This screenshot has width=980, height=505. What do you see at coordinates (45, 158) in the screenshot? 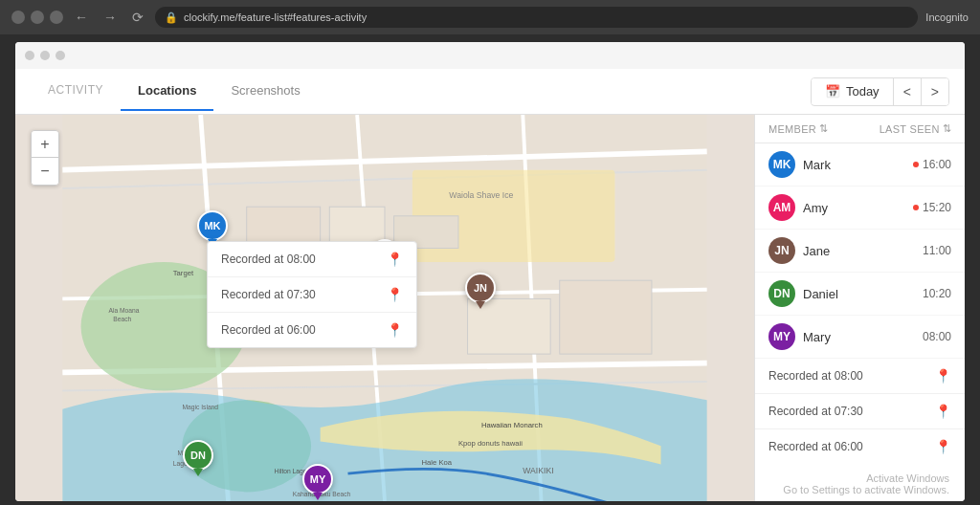
I see `map-zoom-controls: + −` at bounding box center [45, 158].